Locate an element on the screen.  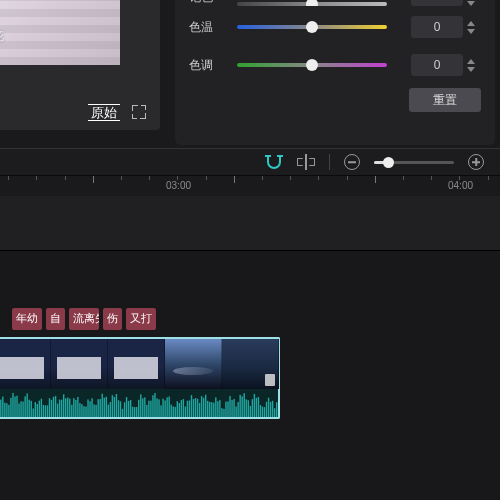
reset-button: 重置 is located at coordinates (445, 100).